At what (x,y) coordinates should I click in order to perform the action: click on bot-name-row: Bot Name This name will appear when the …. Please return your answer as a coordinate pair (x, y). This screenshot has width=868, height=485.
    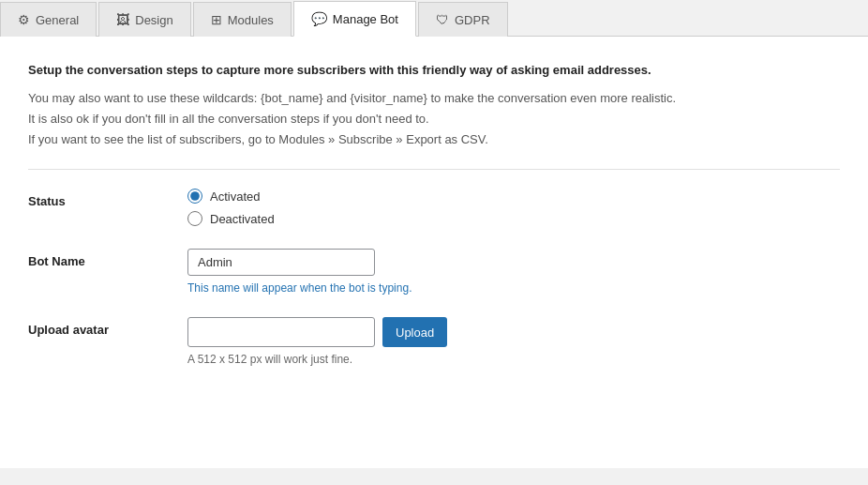
    Looking at the image, I should click on (434, 272).